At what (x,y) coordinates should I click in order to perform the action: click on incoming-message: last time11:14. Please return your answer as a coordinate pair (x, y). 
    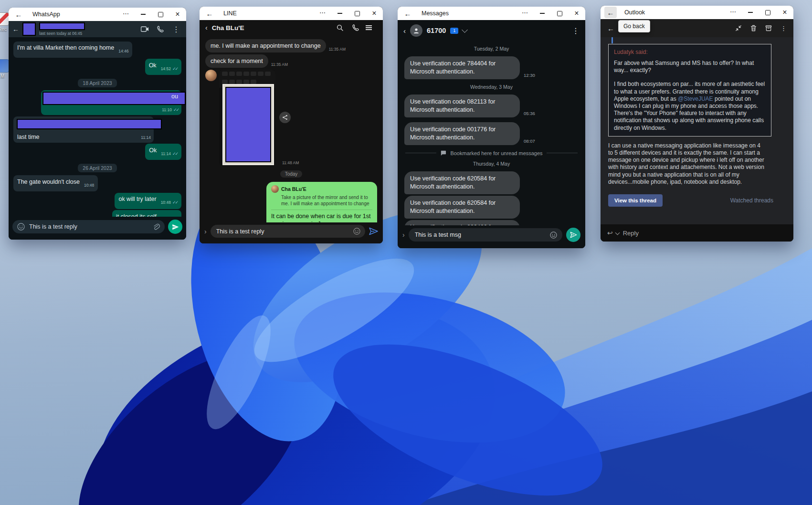
    Looking at the image, I should click on (84, 130).